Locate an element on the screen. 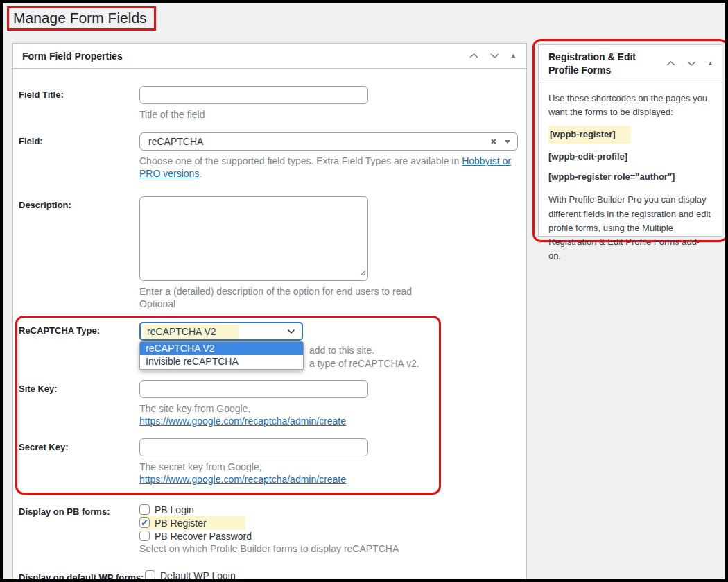 Image resolution: width=728 pixels, height=582 pixels. description-row: Description: Enter a (detailed) descript… is located at coordinates (270, 253).